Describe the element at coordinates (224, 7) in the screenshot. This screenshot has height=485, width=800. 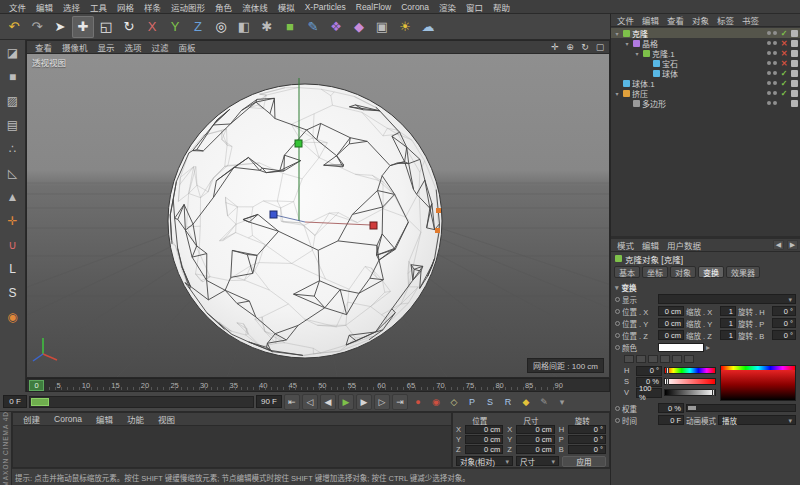
I see `menubar-item: 角色` at that location.